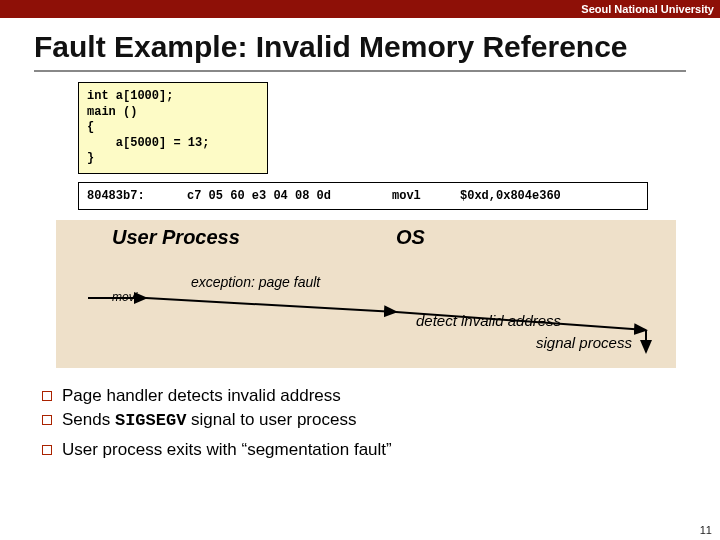 Image resolution: width=720 pixels, height=540 pixels. What do you see at coordinates (282, 196) in the screenshot?
I see `asm-hexbytes: c7 05 60 e3 04 08 0d` at bounding box center [282, 196].